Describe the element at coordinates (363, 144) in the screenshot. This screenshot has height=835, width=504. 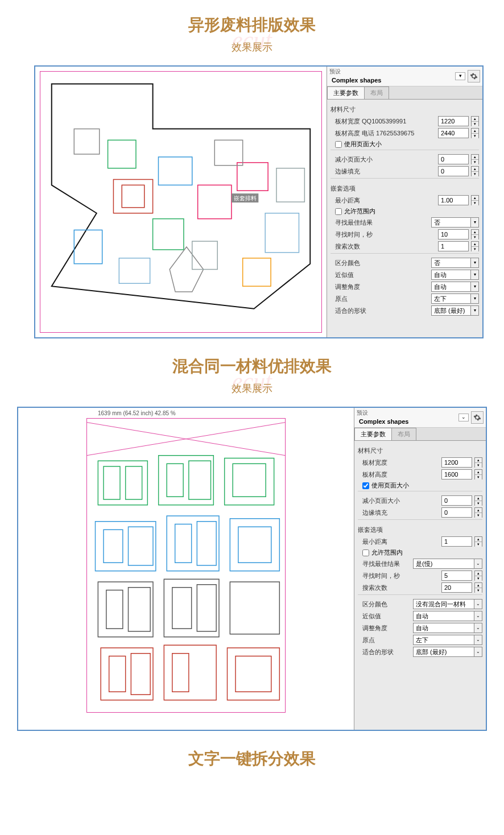
I see `use-page-size-label: 使用页面大小` at that location.